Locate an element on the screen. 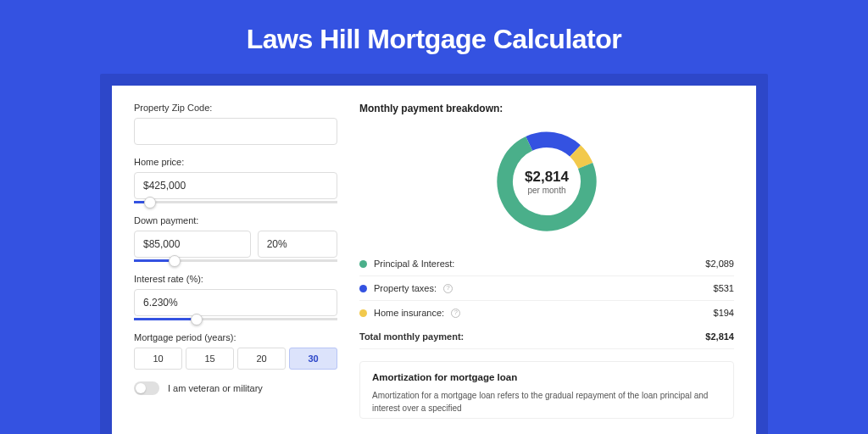 The image size is (868, 434). veteran-toggle-knob is located at coordinates (141, 388).